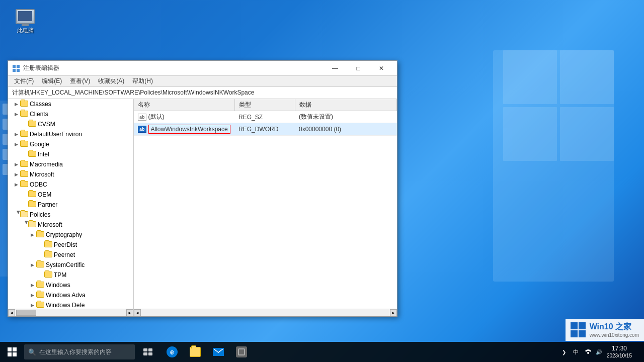 The image size is (644, 362). Describe the element at coordinates (265, 105) in the screenshot. I see `col-type: 类型` at that location.